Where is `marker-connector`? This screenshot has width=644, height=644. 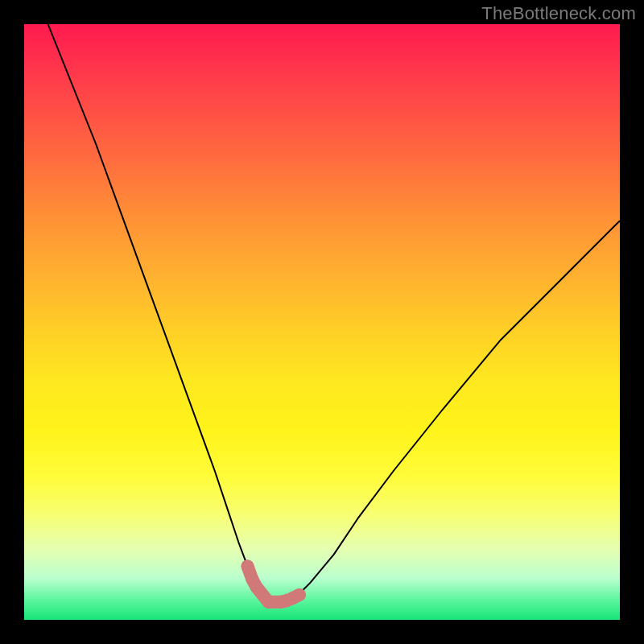
marker-connector is located at coordinates (274, 584).